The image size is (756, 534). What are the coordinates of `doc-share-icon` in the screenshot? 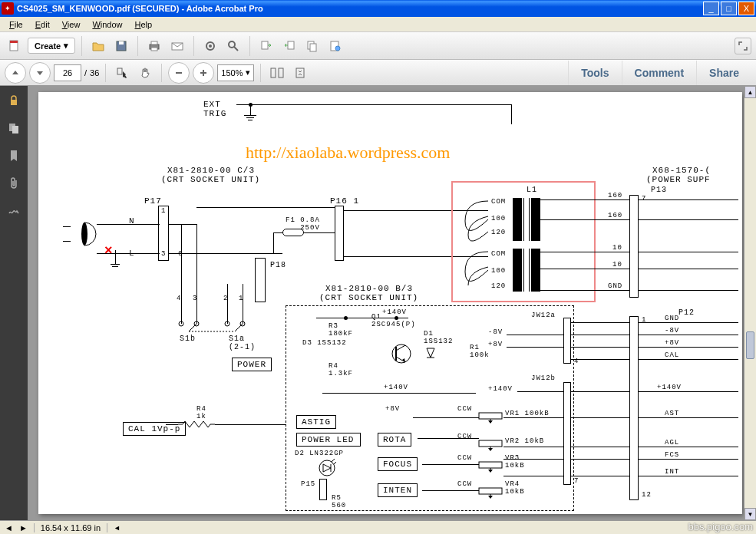 It's located at (335, 46).